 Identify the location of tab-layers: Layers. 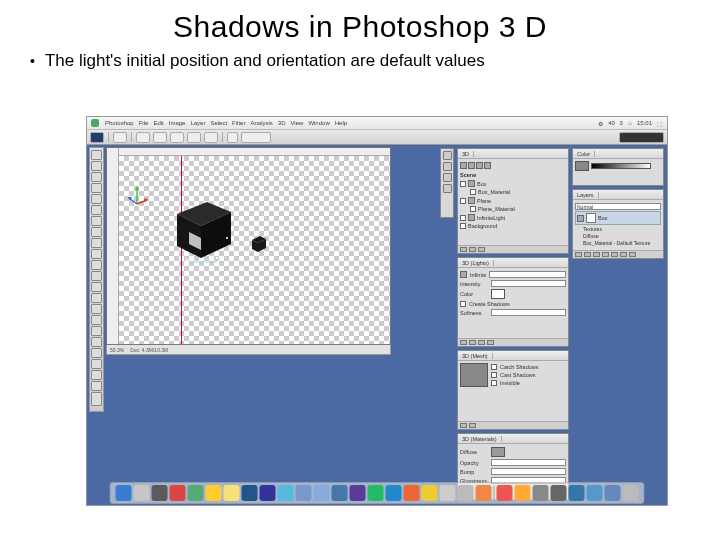
(586, 195).